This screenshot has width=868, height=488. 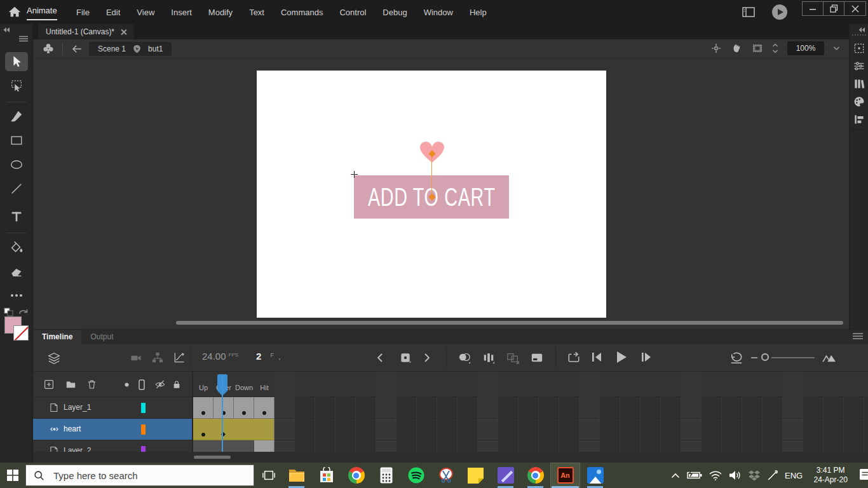 I want to click on zoom-level-field: 100%, so click(x=806, y=48).